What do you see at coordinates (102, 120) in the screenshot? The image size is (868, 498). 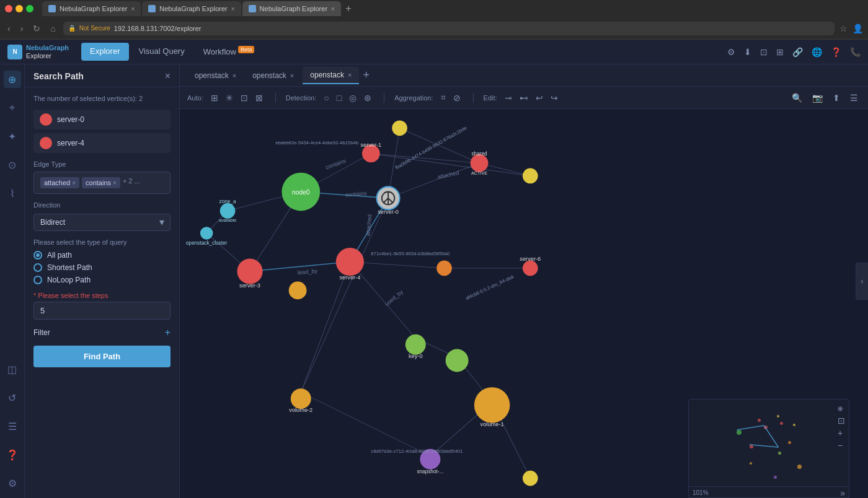 I see `vertex-item-0: server-0` at bounding box center [102, 120].